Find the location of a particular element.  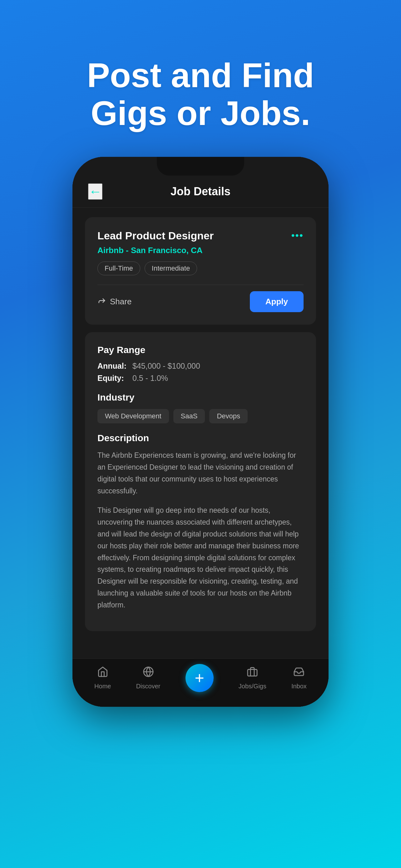

tag-intermediate: Intermediate is located at coordinates (171, 268).